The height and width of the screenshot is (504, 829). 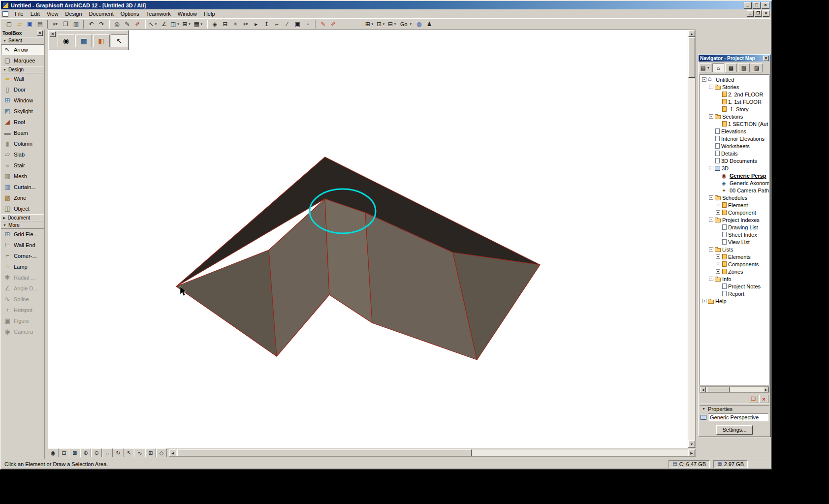 What do you see at coordinates (164, 24) in the screenshot?
I see `measure-button: ∠` at bounding box center [164, 24].